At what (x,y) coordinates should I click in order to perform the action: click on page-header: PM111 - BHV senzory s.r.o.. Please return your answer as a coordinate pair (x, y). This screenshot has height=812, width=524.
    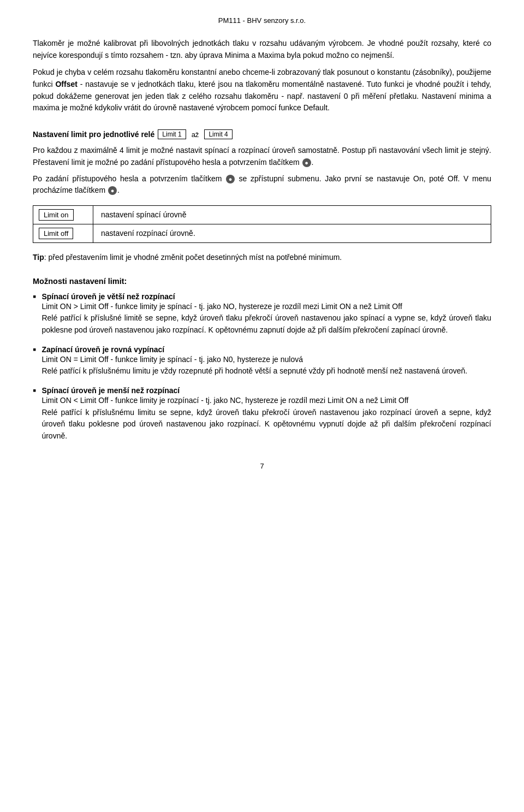
    Looking at the image, I should click on (262, 21).